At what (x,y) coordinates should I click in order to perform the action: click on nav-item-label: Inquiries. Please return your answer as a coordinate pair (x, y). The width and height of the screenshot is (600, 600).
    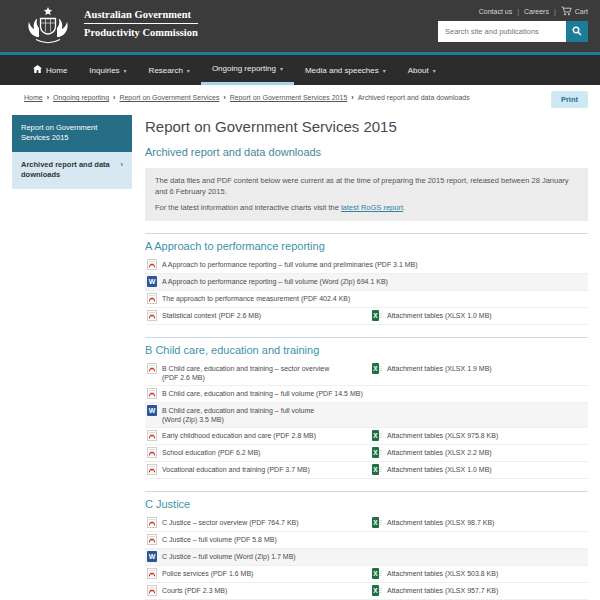
    Looking at the image, I should click on (104, 70).